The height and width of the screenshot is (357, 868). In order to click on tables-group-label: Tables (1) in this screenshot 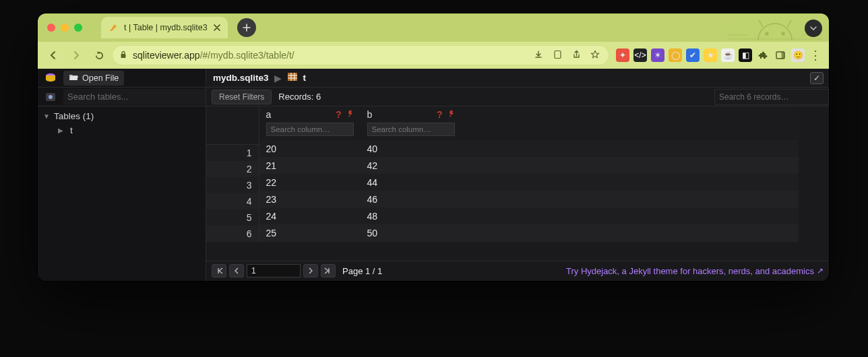, I will do `click(74, 116)`.